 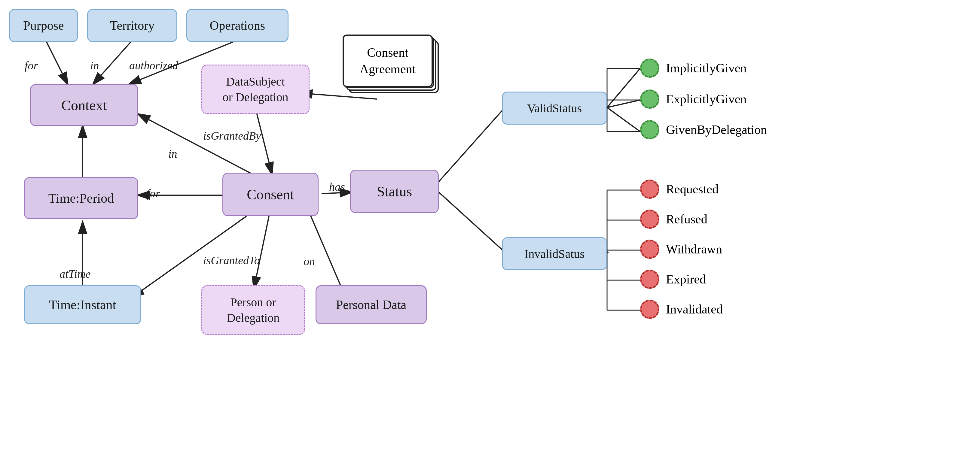 What do you see at coordinates (232, 136) in the screenshot?
I see `isGrantedBy-label: isGrantedBy` at bounding box center [232, 136].